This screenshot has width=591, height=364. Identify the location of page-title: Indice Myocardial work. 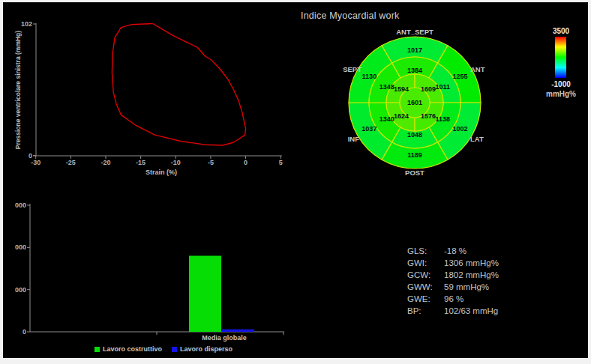
(350, 16).